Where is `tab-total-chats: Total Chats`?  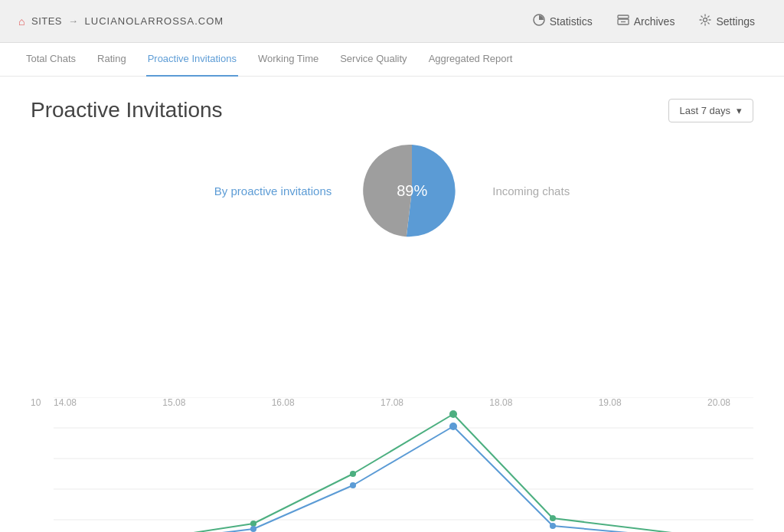
tab-total-chats: Total Chats is located at coordinates (51, 60).